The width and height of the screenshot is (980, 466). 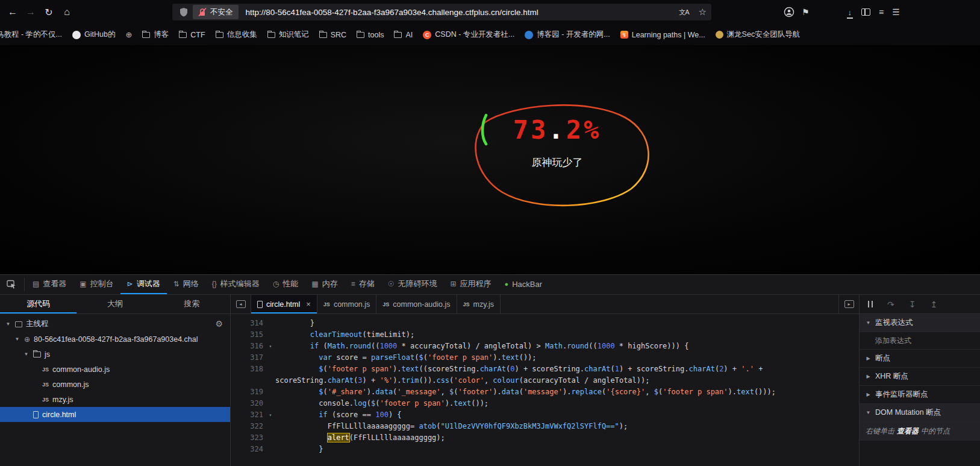 What do you see at coordinates (143, 285) in the screenshot?
I see `devtools-tab-调试器: ⊳调试器` at bounding box center [143, 285].